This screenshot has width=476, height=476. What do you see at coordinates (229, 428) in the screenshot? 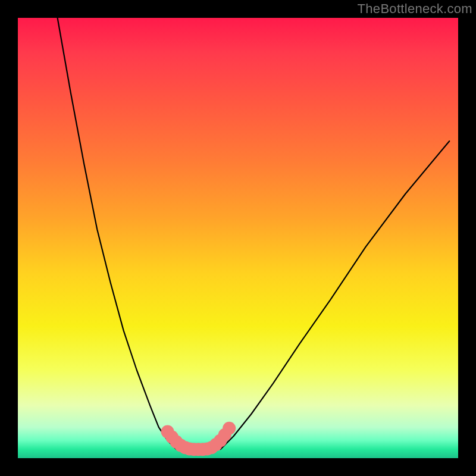
I see `marker-dot` at bounding box center [229, 428].